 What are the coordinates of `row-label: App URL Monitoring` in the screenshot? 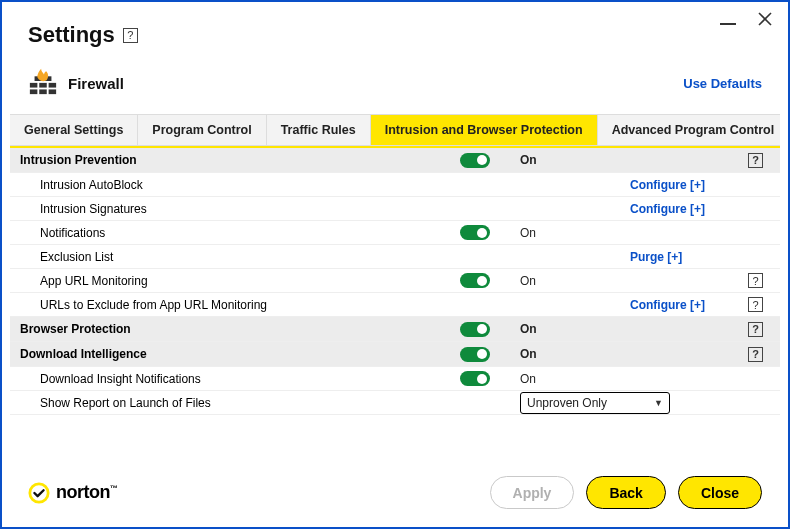 It's located at (240, 281).